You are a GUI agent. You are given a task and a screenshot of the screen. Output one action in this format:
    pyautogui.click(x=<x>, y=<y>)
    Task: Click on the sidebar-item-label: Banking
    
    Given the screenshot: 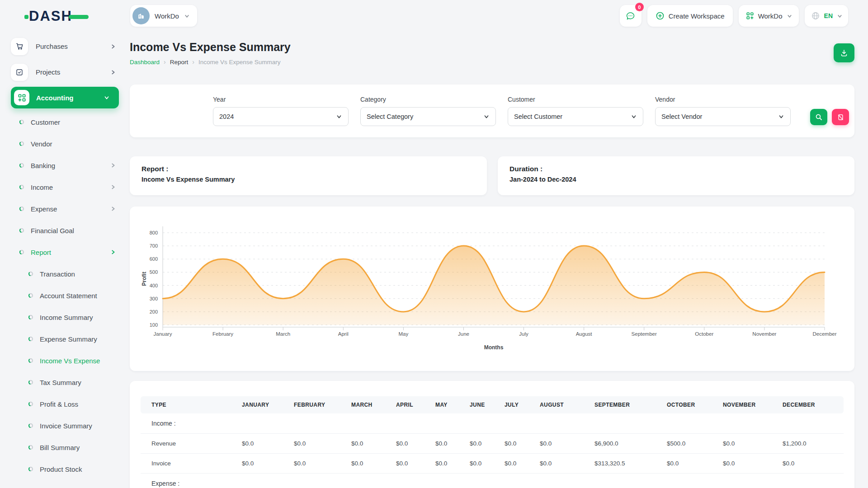 What is the action you would take?
    pyautogui.click(x=43, y=165)
    